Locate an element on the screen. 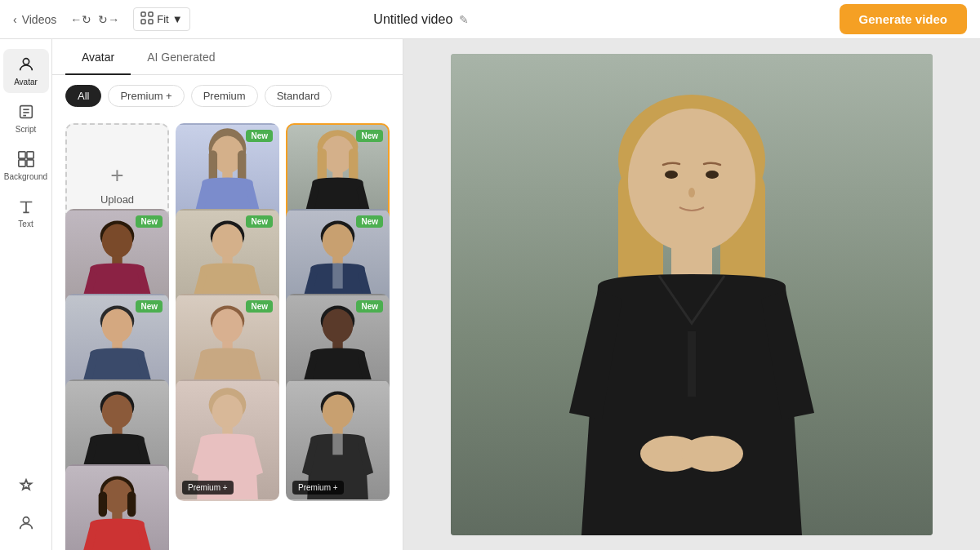 Image resolution: width=980 pixels, height=550 pixels. avatar-card-10: Premium + is located at coordinates (227, 441).